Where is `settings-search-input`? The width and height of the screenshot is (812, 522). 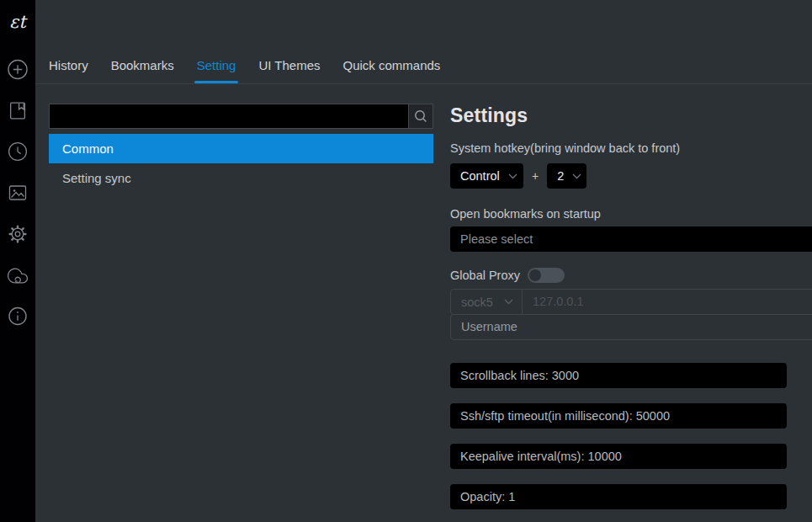
settings-search-input is located at coordinates (229, 116).